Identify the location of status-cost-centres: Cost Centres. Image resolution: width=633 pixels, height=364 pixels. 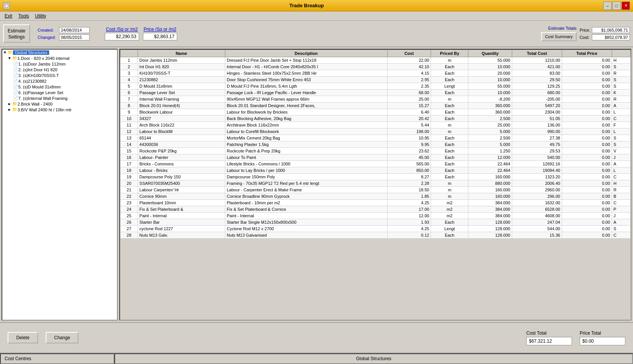
(57, 359).